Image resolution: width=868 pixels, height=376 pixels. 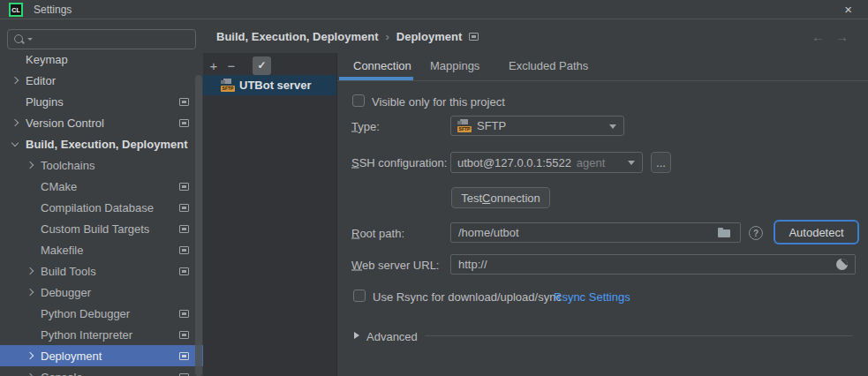 What do you see at coordinates (537, 125) in the screenshot?
I see `type-dropdown: SFTP SFTP` at bounding box center [537, 125].